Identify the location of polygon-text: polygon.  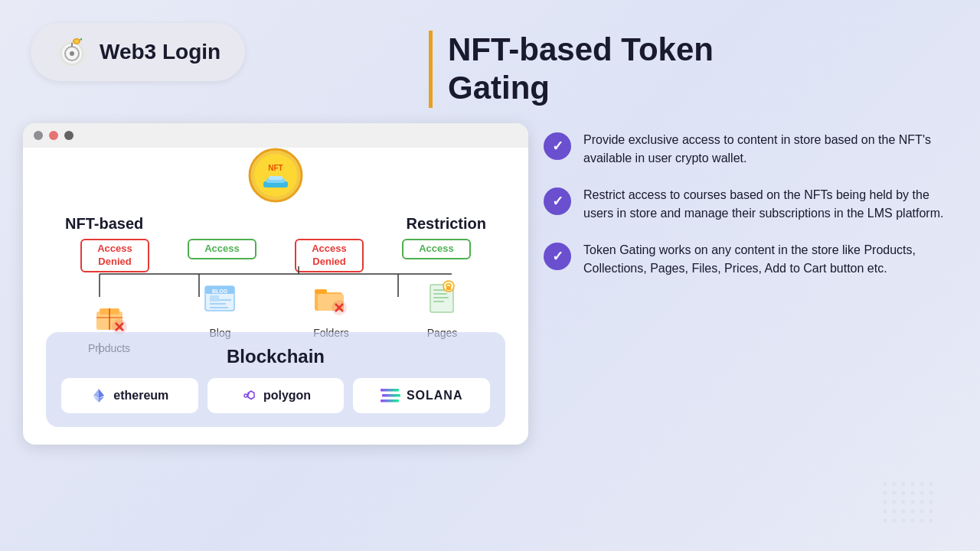
(287, 396).